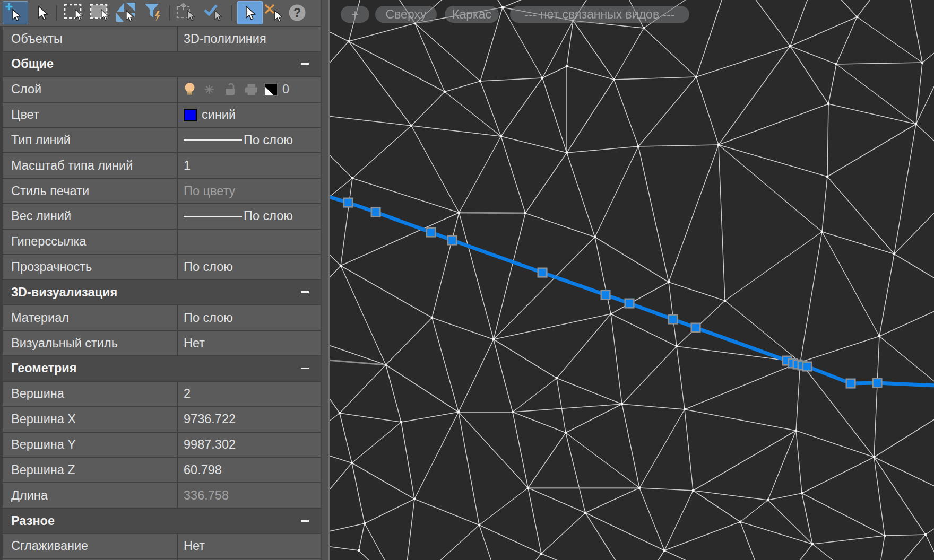  Describe the element at coordinates (271, 90) in the screenshot. I see `layer-color-swatch` at that location.